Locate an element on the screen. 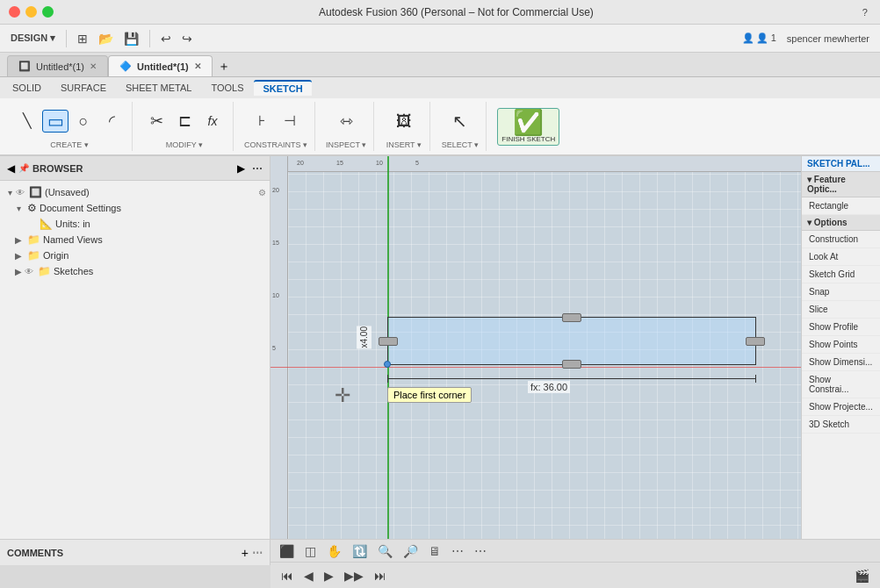 The height and width of the screenshot is (588, 880). design-dropdown: DESIGN ▾ is located at coordinates (33, 39).